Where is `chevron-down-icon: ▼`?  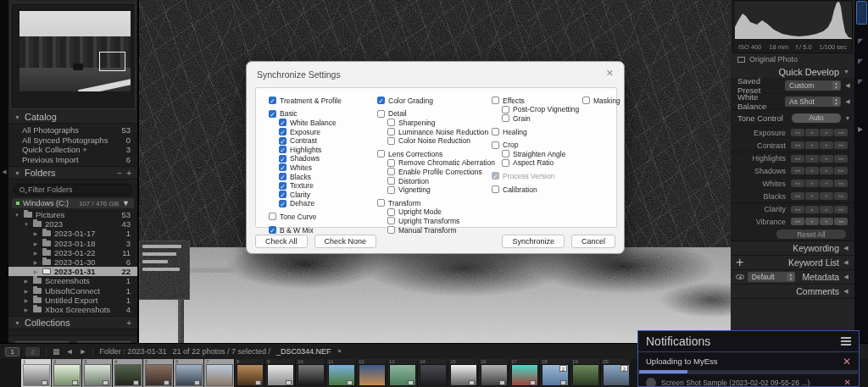
chevron-down-icon: ▼ is located at coordinates (340, 351).